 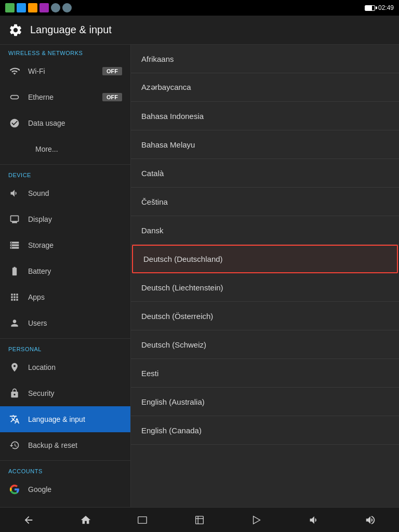 What do you see at coordinates (265, 202) in the screenshot?
I see `language-item-cestina: Čeština` at bounding box center [265, 202].